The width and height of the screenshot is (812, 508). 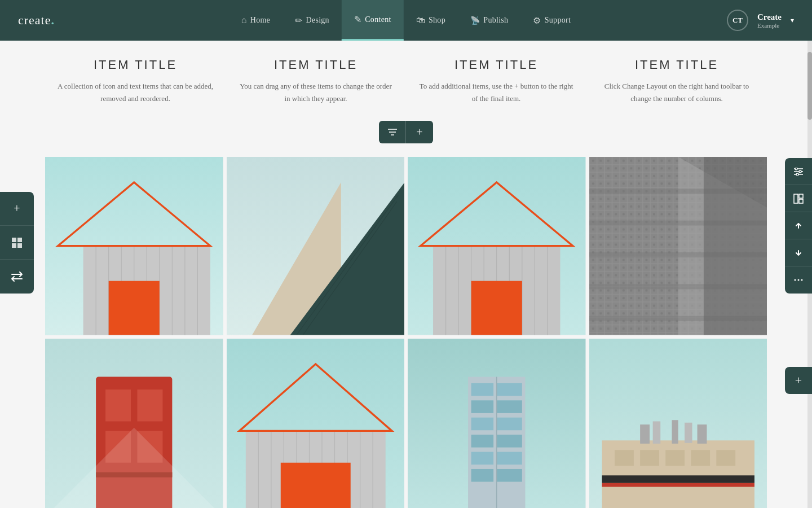 I want to click on item-col-2: ITEM TITLE To add additional items, use …, so click(x=496, y=81).